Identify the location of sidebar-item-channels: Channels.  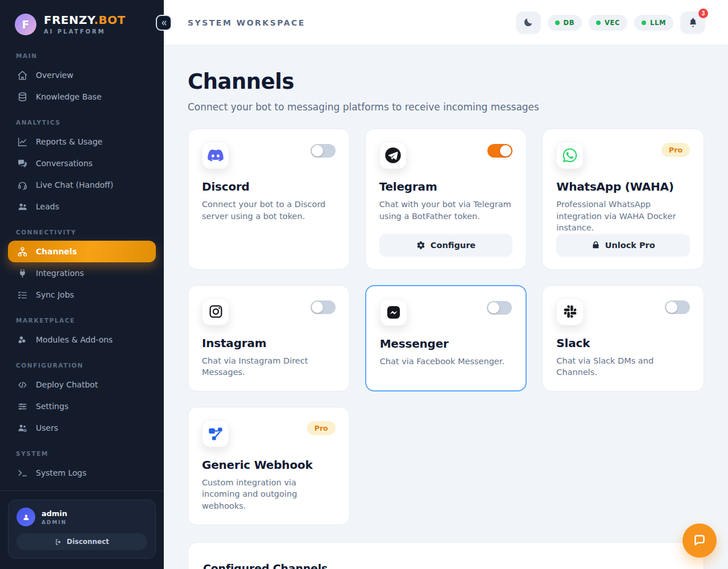
(82, 251).